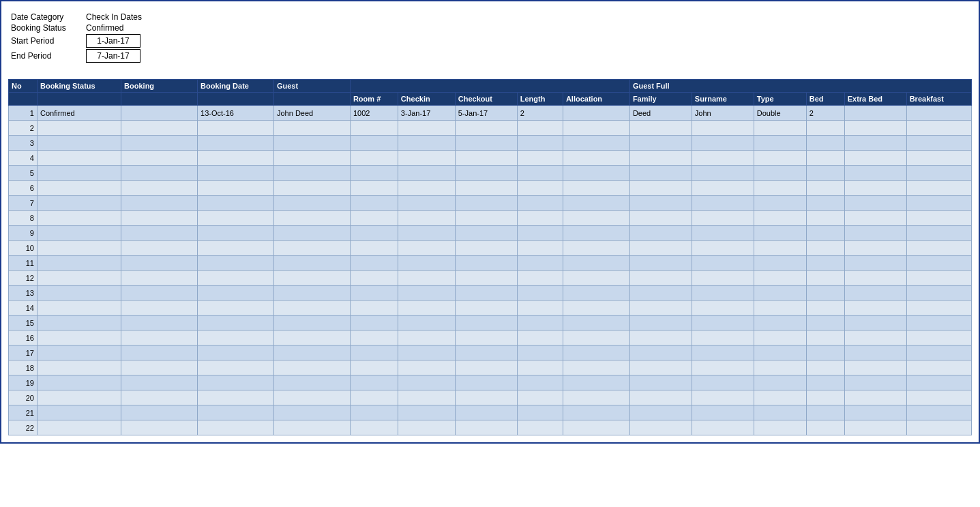  Describe the element at coordinates (490, 128) in the screenshot. I see `table-row: 2` at that location.